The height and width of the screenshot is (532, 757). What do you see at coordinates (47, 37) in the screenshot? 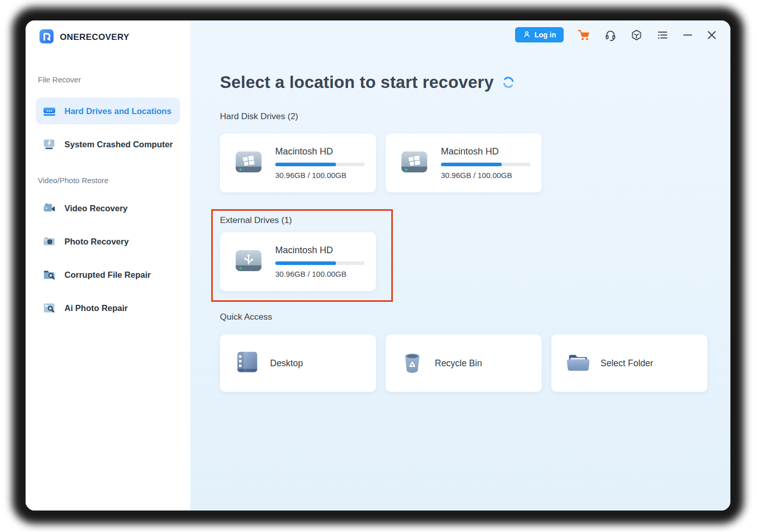
I see `logo-icon` at bounding box center [47, 37].